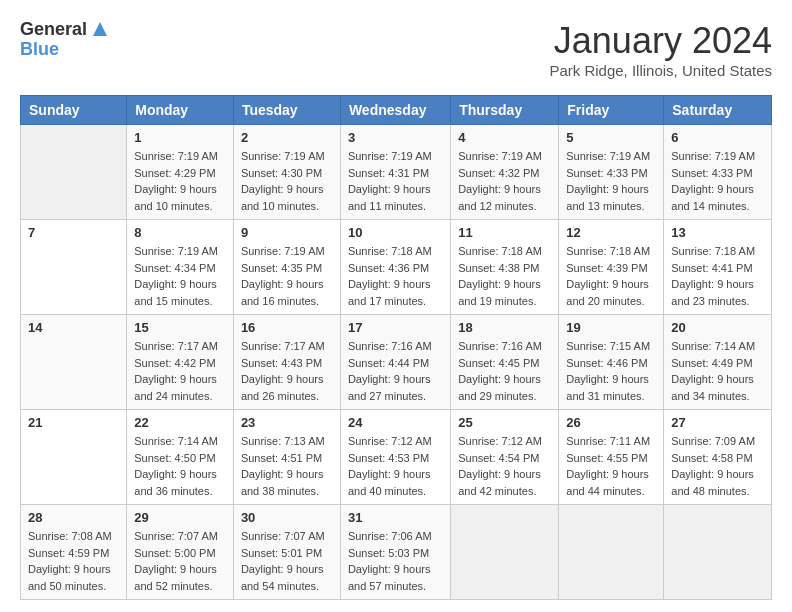 The width and height of the screenshot is (792, 612). Describe the element at coordinates (660, 41) in the screenshot. I see `month-title: January 2024` at that location.